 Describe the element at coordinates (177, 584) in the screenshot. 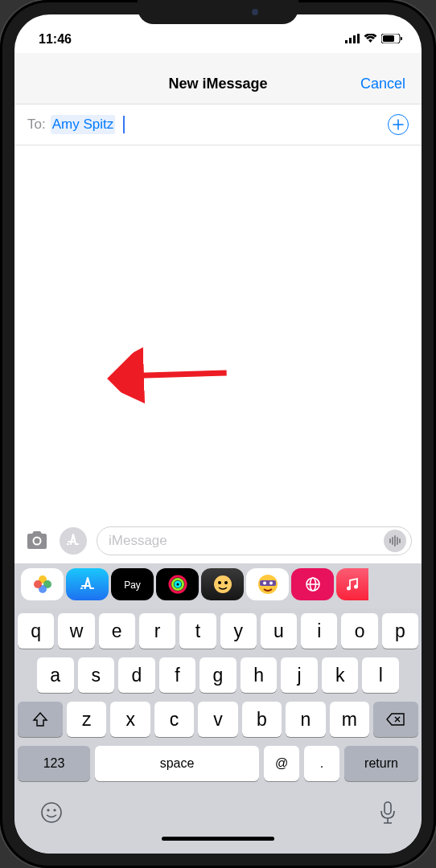

I see `activity-app-button` at that location.